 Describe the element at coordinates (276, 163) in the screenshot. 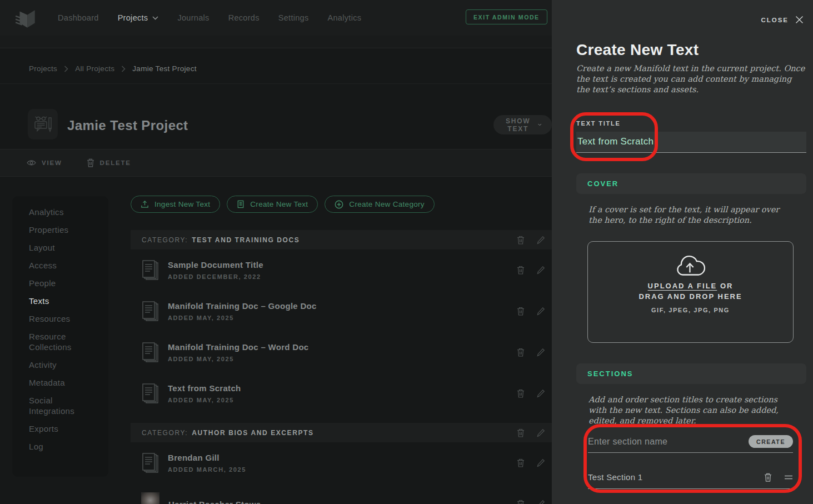

I see `utility-bar: VIEW DELETE` at that location.